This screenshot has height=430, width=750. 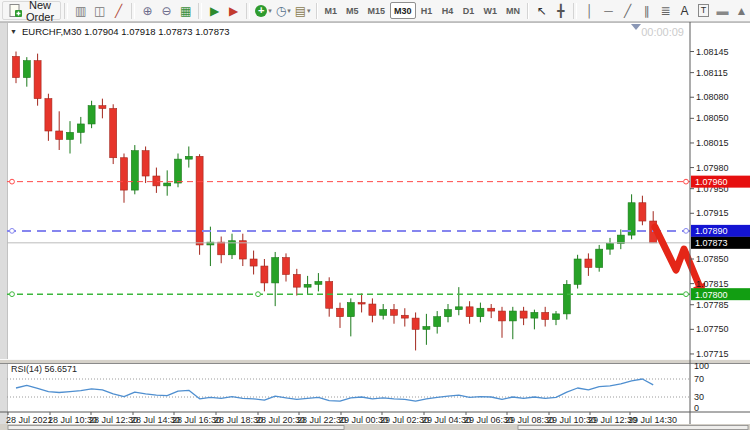 I want to click on new-order-button: New Order, so click(x=32, y=10).